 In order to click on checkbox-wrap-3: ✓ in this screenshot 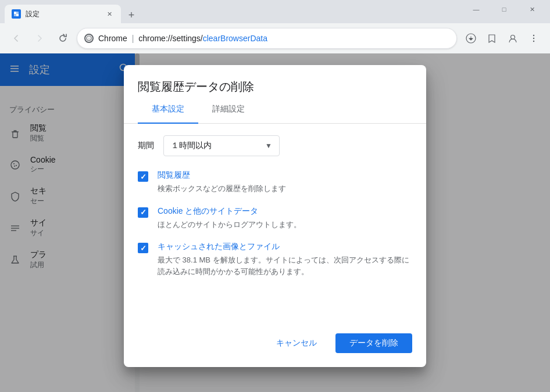, I will do `click(143, 248)`.